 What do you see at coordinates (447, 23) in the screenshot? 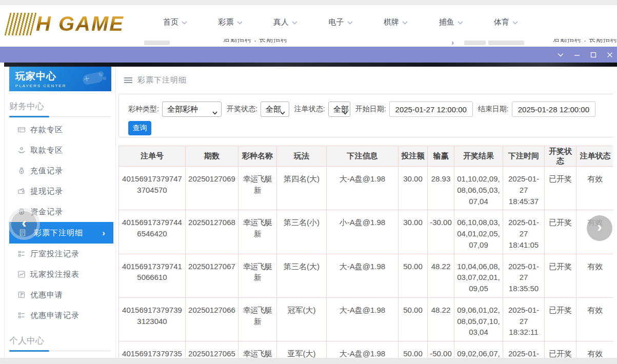
I see `nav-item-label: 捕鱼` at bounding box center [447, 23].